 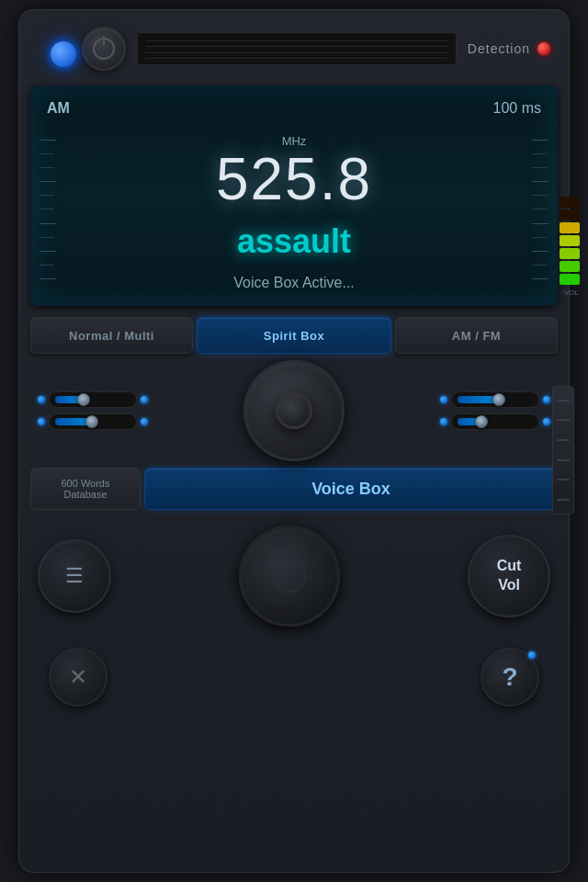 What do you see at coordinates (495, 411) in the screenshot?
I see `right-slider-group` at bounding box center [495, 411].